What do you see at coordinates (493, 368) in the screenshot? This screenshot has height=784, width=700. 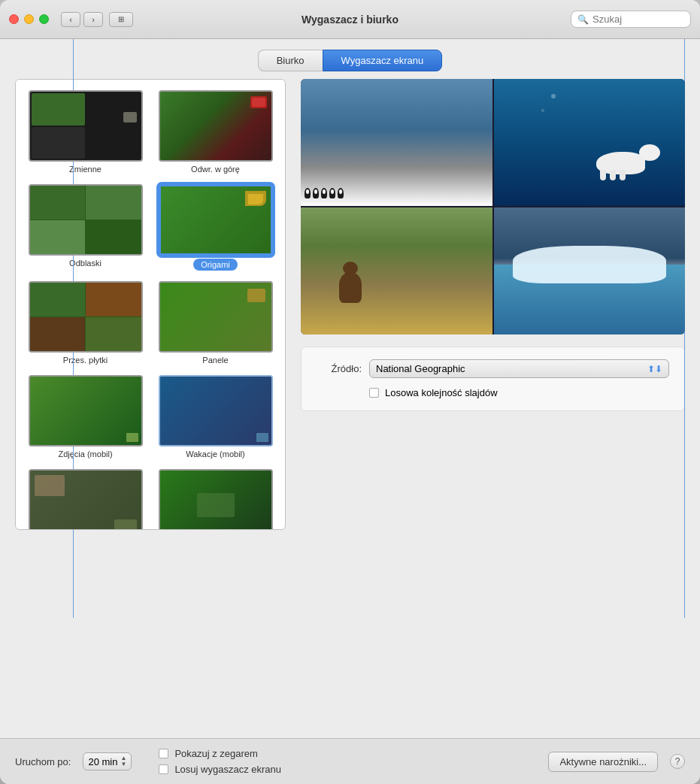 I see `source-row: Źródło: National Geographic ⬆⬇` at bounding box center [493, 368].